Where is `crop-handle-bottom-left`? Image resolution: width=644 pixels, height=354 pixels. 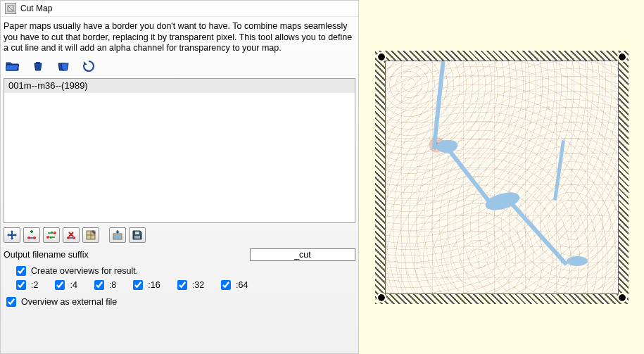
crop-handle-bottom-left is located at coordinates (381, 298).